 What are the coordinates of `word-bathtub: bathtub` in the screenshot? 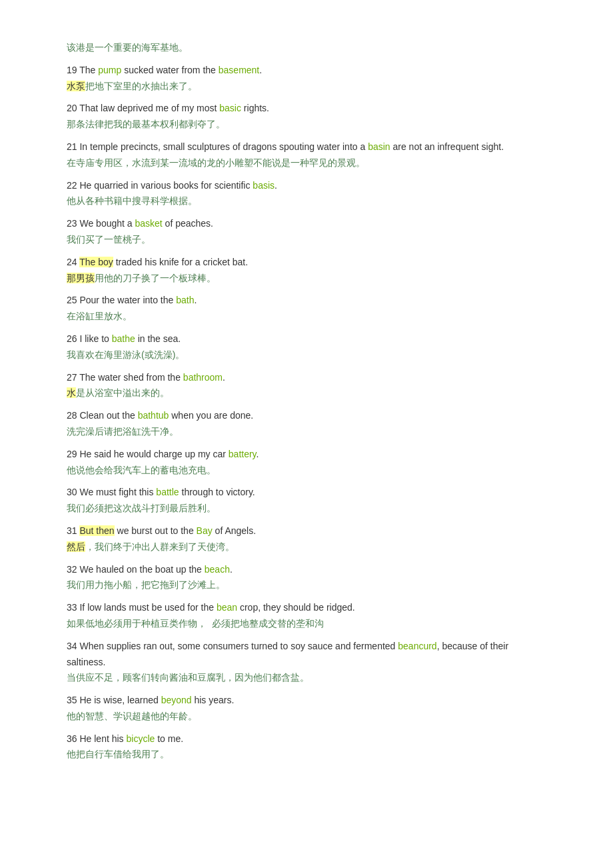 It's located at (153, 415).